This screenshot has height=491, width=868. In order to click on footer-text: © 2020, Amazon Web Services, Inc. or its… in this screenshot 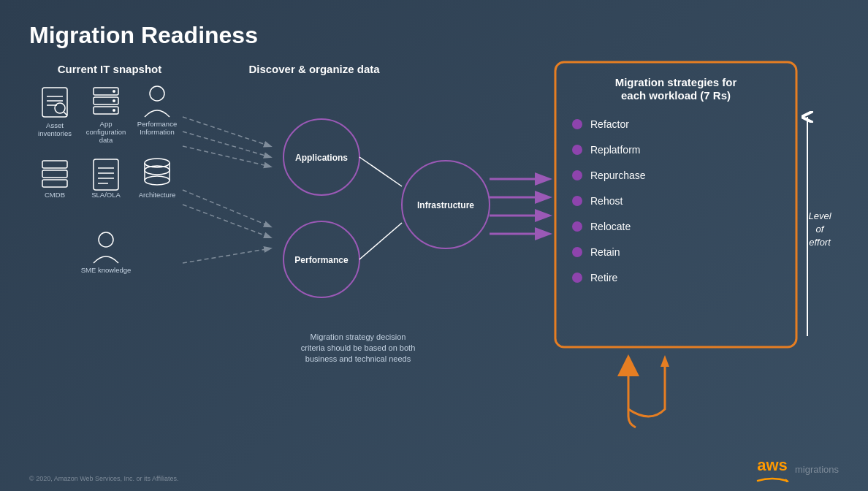, I will do `click(104, 479)`.